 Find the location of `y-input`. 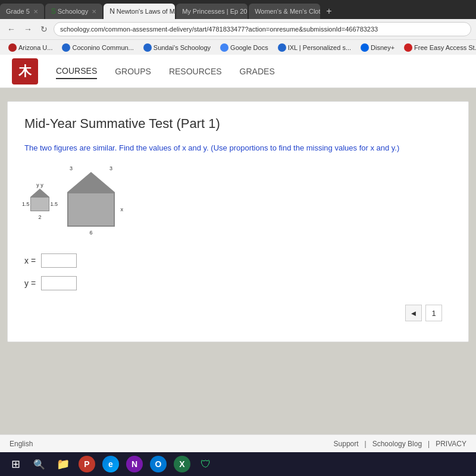

y-input is located at coordinates (59, 283).